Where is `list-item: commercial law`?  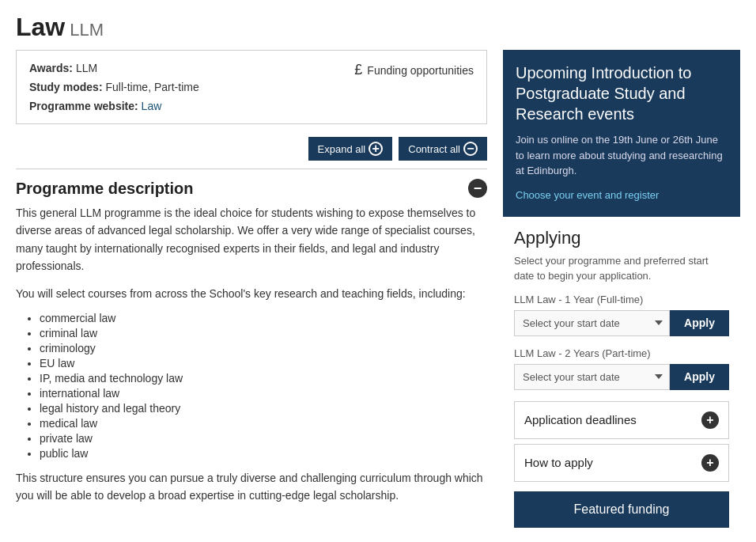
list-item: commercial law is located at coordinates (263, 318).